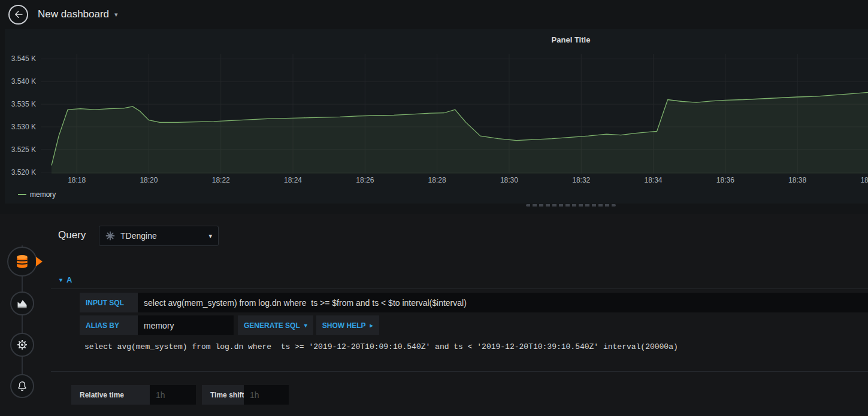 Image resolution: width=868 pixels, height=416 pixels. I want to click on datasource-picker: TDengine ▾, so click(159, 236).